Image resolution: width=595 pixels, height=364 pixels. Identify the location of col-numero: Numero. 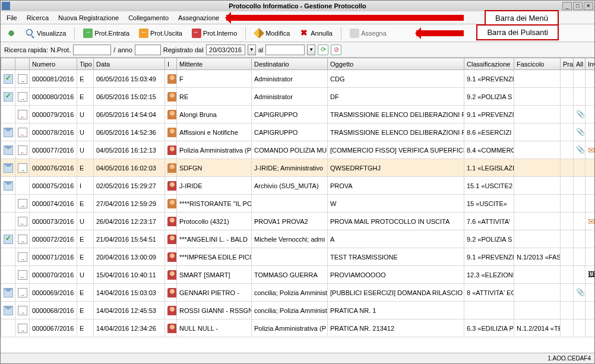
(53, 64).